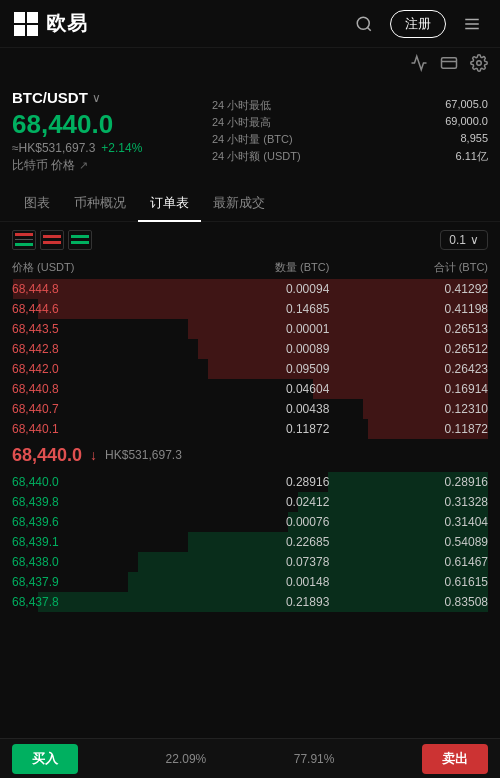 The width and height of the screenshot is (500, 778). What do you see at coordinates (408, 542) in the screenshot?
I see `bid-total: 0.54089` at bounding box center [408, 542].